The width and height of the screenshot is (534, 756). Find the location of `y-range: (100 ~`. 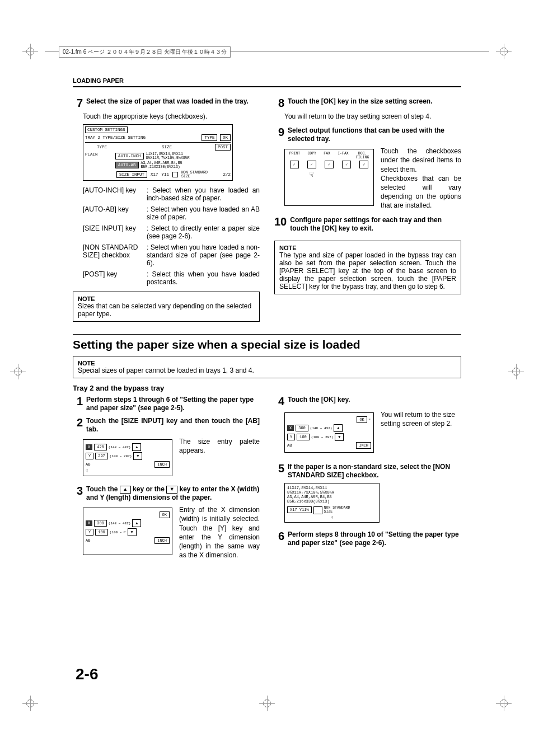

y-range: (100 ~ is located at coordinates (116, 533).